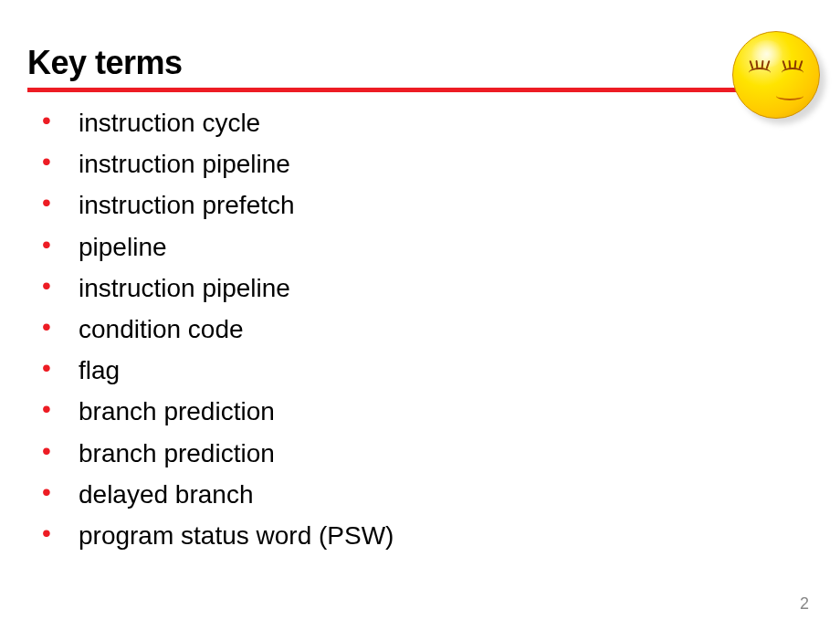 The image size is (840, 630). I want to click on list-item: • instruction prefetch, so click(441, 205).